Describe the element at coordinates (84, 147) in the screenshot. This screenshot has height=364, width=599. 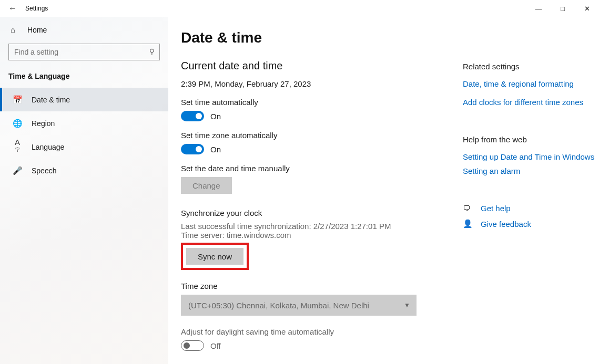
I see `nav-language: A字 Language` at that location.